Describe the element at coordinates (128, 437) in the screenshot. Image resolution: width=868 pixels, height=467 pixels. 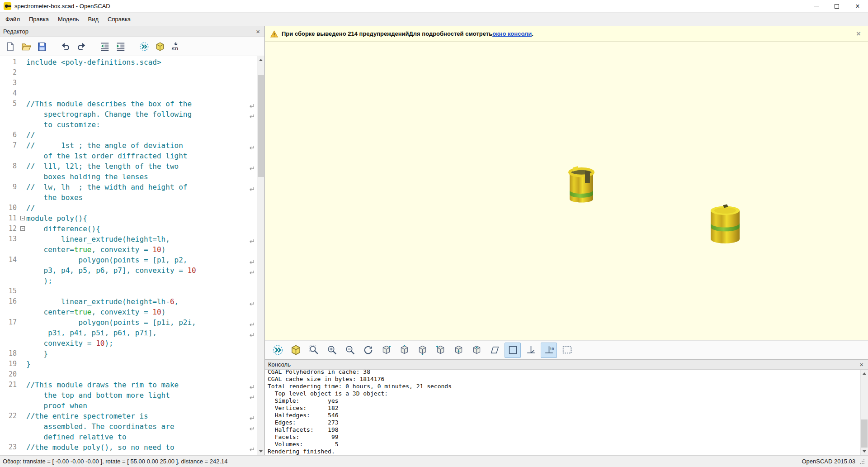
I see `code-line: defined relative to` at that location.